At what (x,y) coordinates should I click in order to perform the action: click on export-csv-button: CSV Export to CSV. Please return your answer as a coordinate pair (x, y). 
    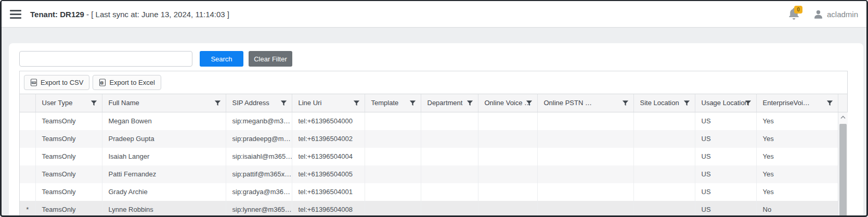
    Looking at the image, I should click on (57, 82).